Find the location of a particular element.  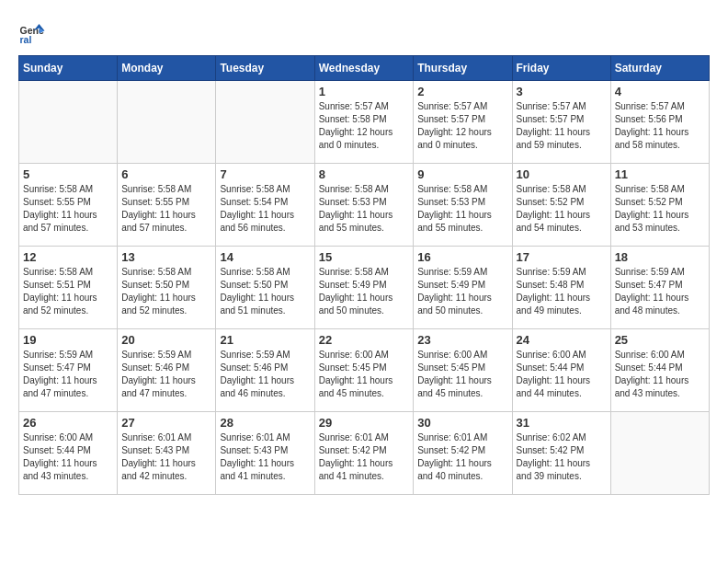

calendar-cell: 24Sunrise: 6:00 AM Sunset: 5:44 PM Dayli… is located at coordinates (561, 371).